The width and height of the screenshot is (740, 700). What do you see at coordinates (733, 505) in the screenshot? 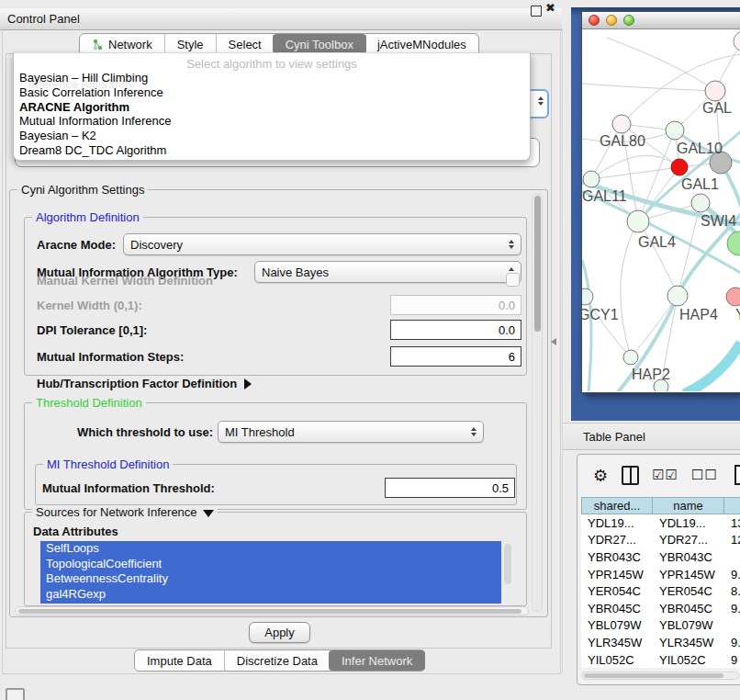
I see `column-header` at bounding box center [733, 505].